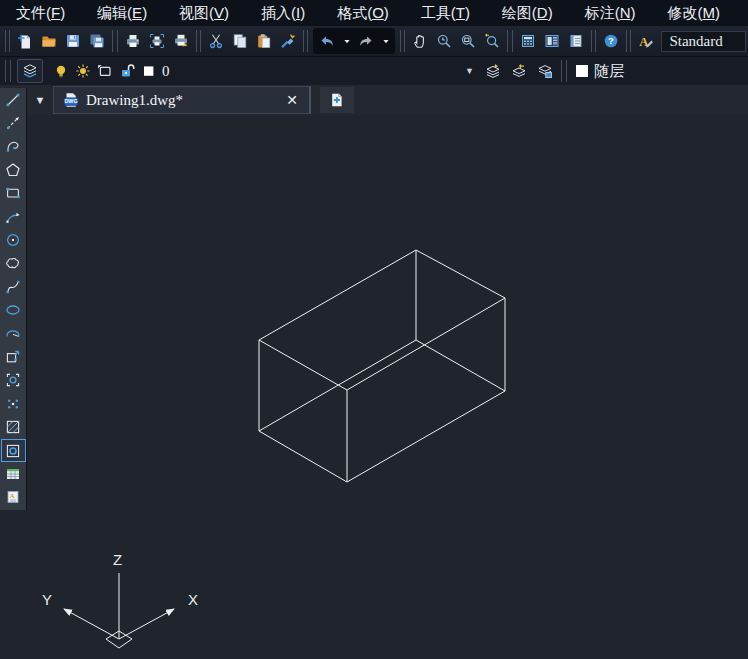 This screenshot has width=748, height=659. Describe the element at coordinates (105, 71) in the screenshot. I see `layer-viewport-freeze-icon` at that location.